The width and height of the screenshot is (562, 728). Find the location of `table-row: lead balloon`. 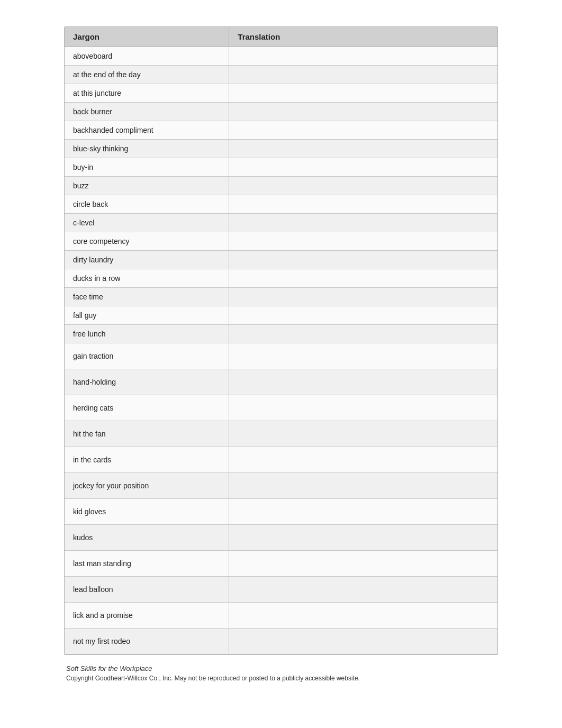

table-row: lead balloon is located at coordinates (281, 589).